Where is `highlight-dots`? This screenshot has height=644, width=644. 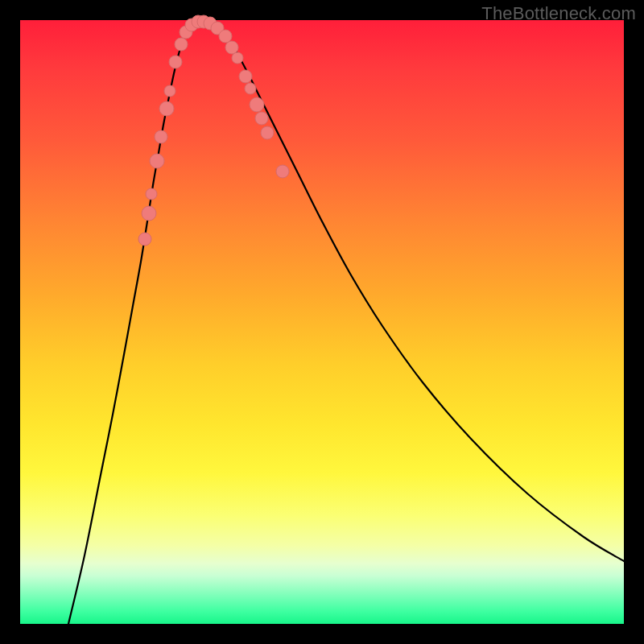 highlight-dots is located at coordinates (214, 130).